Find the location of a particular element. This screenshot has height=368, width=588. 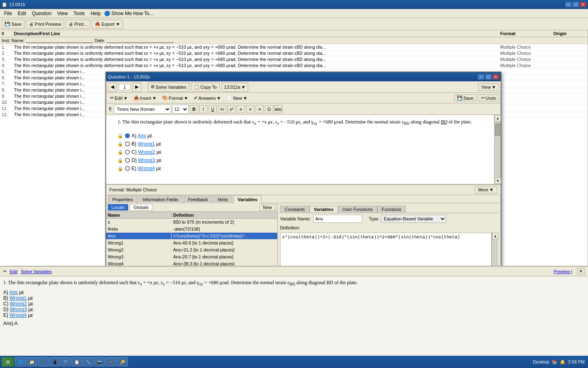

taskbar-app-app6: 🎮 is located at coordinates (111, 362).